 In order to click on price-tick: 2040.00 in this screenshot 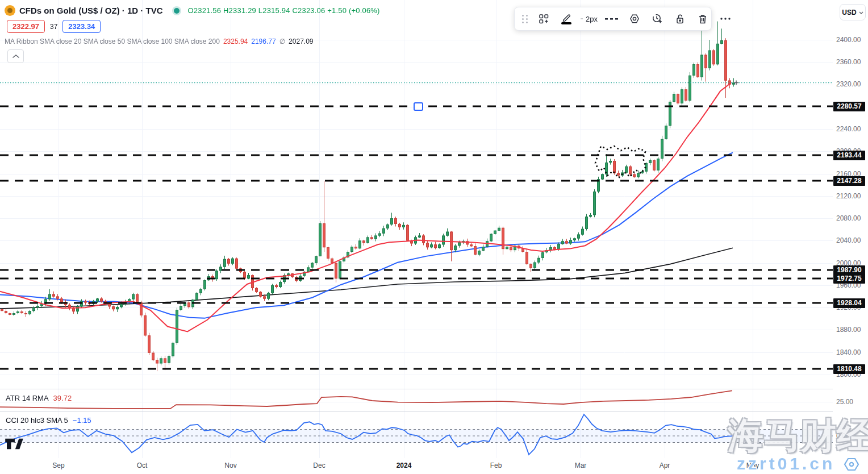, I will do `click(849, 240)`.